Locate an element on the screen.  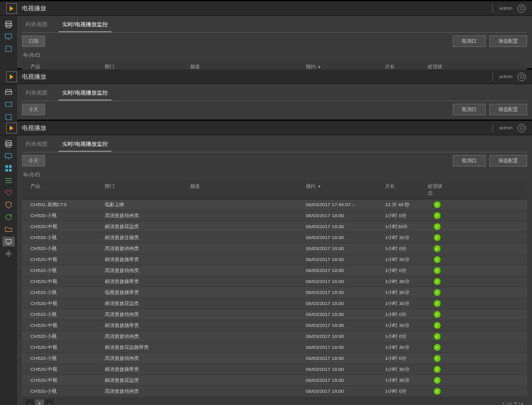
table-row: CH520-中视 标清贵族花边类 06/03/2017 18:00 1小时30分 is located at coordinates (274, 227).